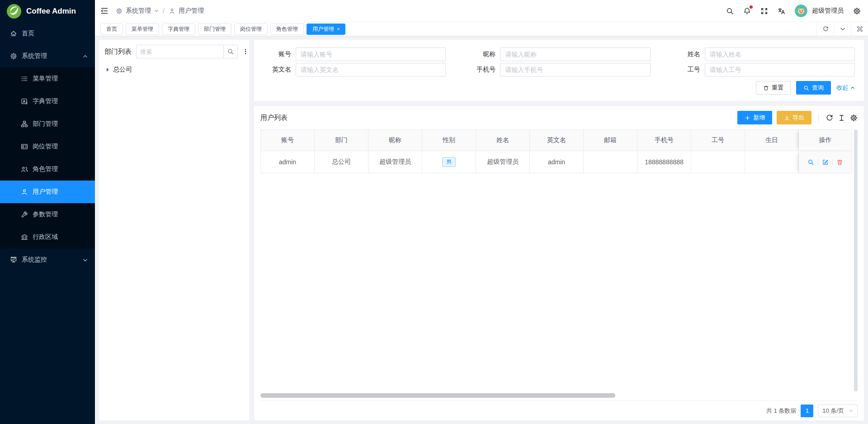 Image resolution: width=868 pixels, height=424 pixels. I want to click on field-label: 工号, so click(686, 70).